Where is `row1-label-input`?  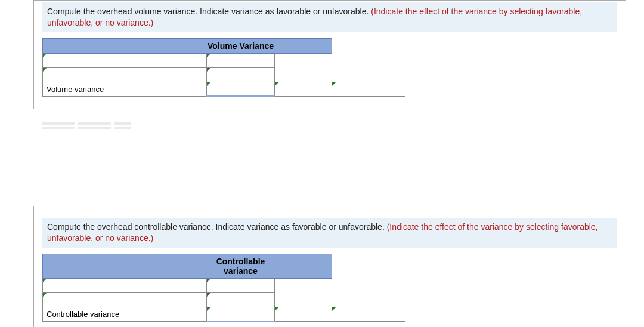 row1-label-input is located at coordinates (125, 60).